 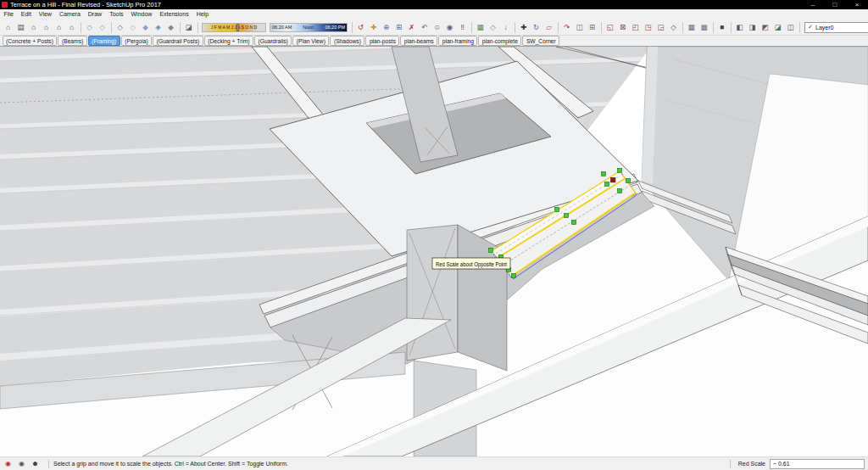 I want to click on subtract-icon: ◳, so click(x=648, y=27).